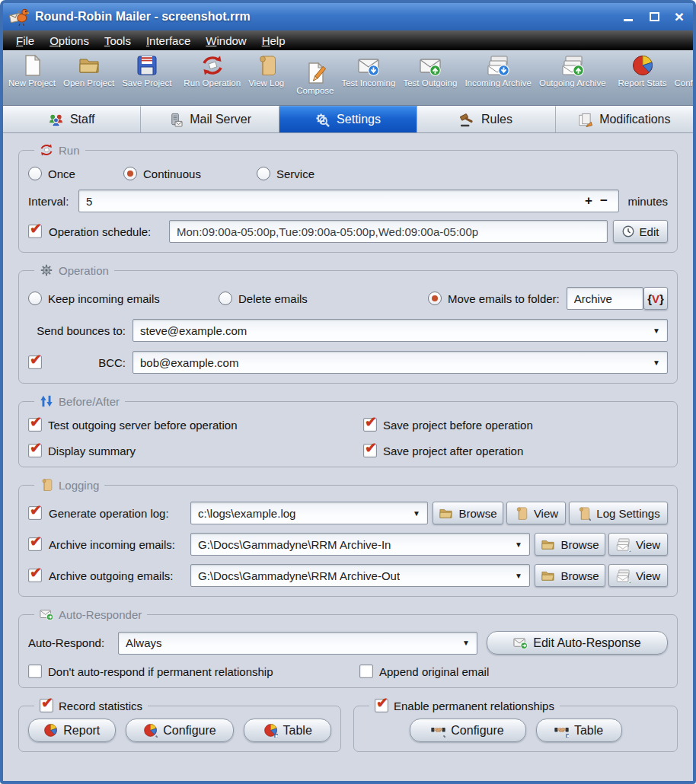 Image resolution: width=696 pixels, height=784 pixels. I want to click on radio-continuous: Continuous, so click(190, 174).